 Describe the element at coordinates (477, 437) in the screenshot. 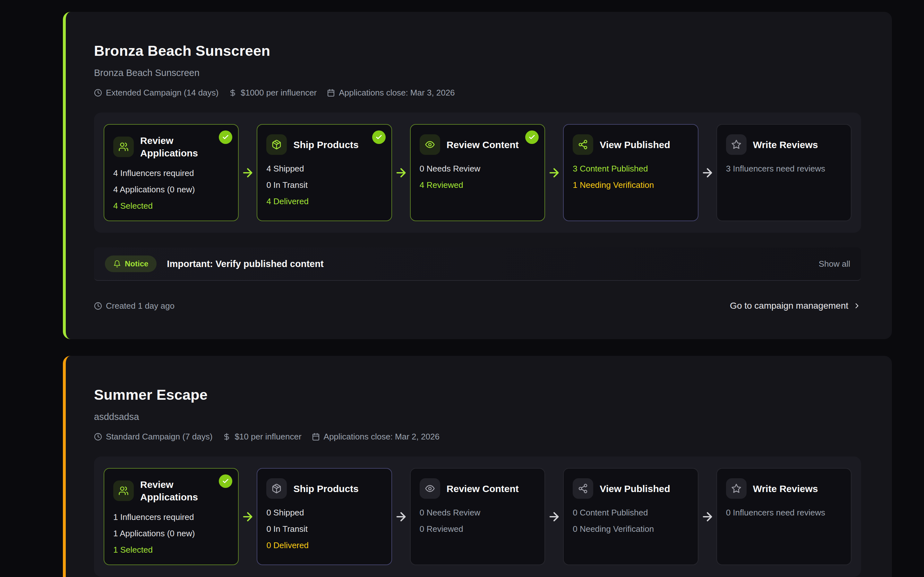

I see `campaign-meta: Standard Campaign (7 days) $10 per influ…` at that location.